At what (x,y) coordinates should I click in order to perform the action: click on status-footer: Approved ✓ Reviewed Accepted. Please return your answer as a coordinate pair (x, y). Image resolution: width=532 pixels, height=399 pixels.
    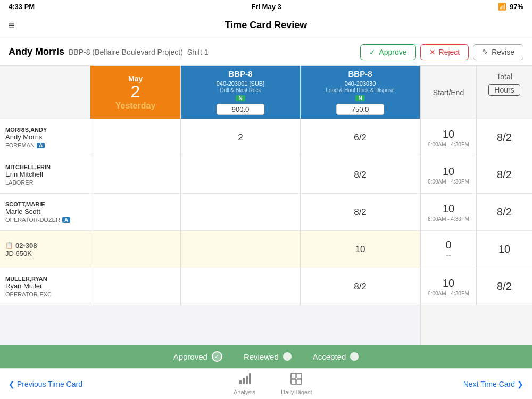
    Looking at the image, I should click on (266, 356).